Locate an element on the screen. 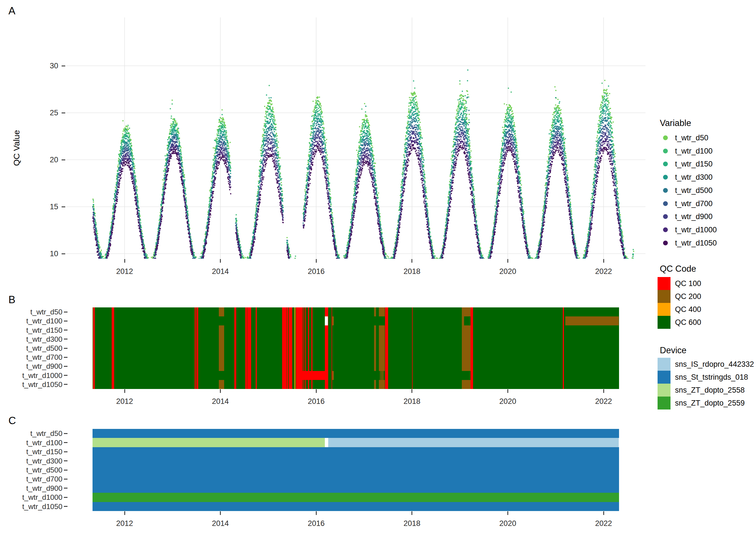  qc-legend-swatch is located at coordinates (664, 323).